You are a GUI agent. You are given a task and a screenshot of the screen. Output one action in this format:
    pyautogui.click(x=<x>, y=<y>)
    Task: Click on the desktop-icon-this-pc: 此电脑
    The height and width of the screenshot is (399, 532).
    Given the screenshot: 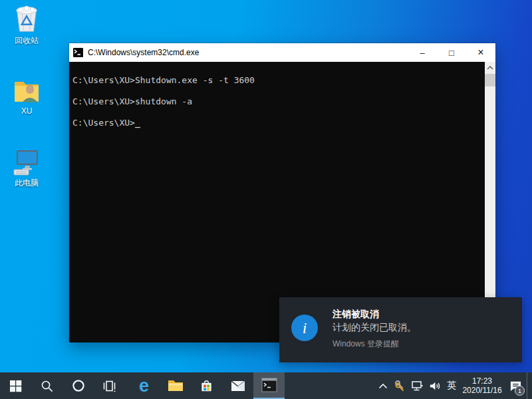 What is the action you would take?
    pyautogui.click(x=27, y=167)
    